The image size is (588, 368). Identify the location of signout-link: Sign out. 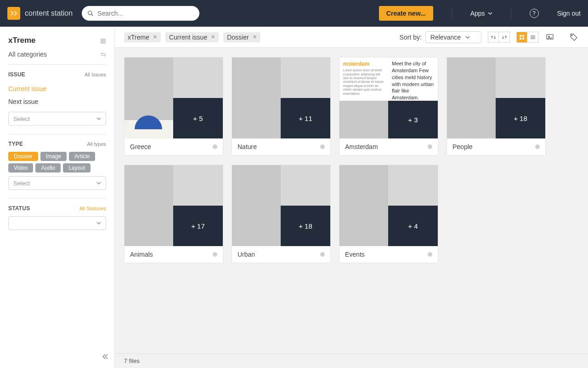
(569, 13).